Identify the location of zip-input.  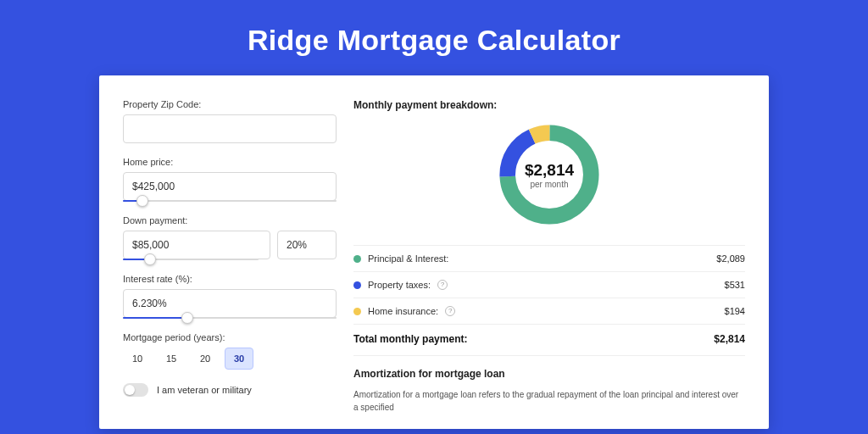
(230, 129).